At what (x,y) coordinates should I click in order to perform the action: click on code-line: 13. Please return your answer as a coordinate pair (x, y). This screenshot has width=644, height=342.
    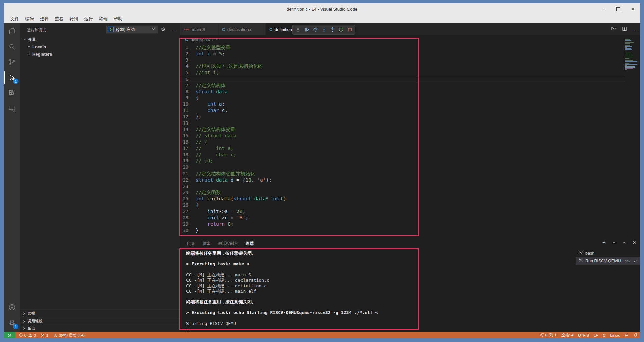
    Looking at the image, I should click on (402, 124).